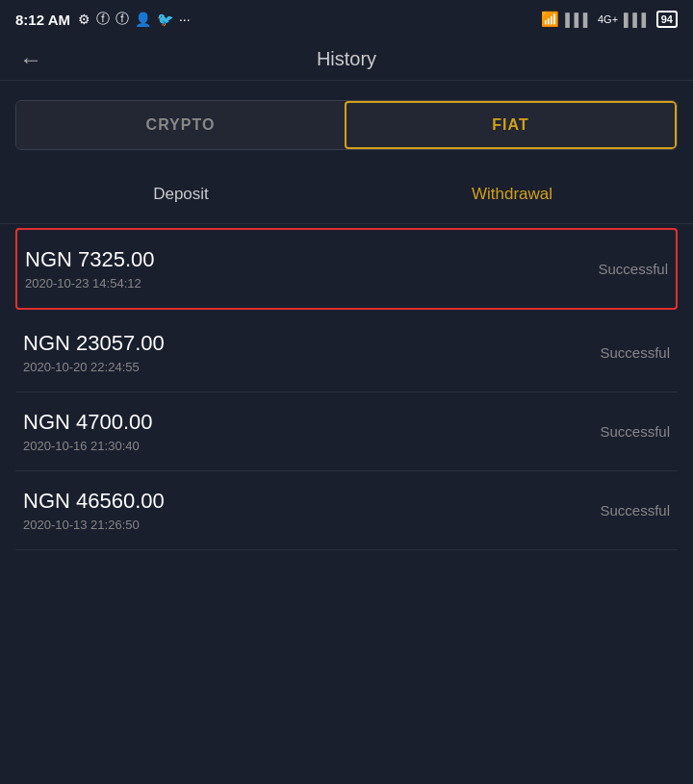 Image resolution: width=693 pixels, height=784 pixels. I want to click on status-right: 📶 ▌▌▌ 4G+ ▌▌▌ 94, so click(609, 19).